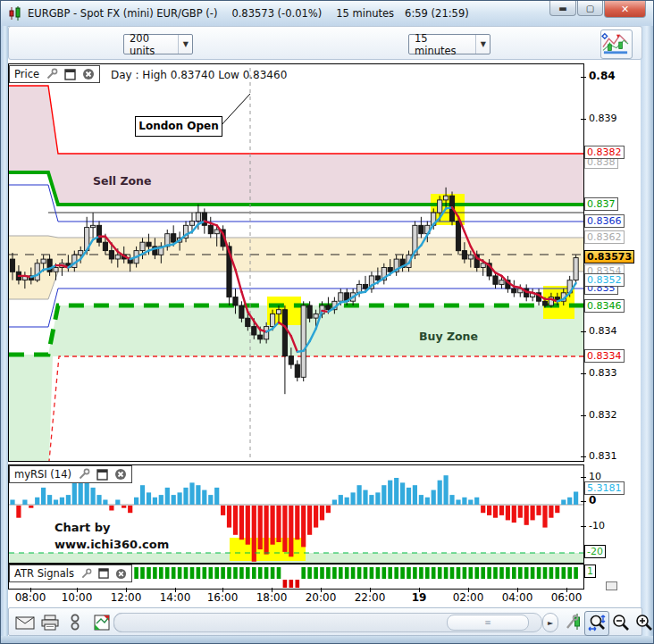 This screenshot has width=654, height=644. Describe the element at coordinates (75, 623) in the screenshot. I see `link-icon` at that location.